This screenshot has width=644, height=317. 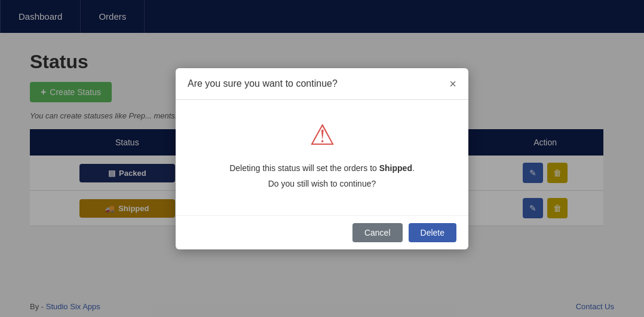 What do you see at coordinates (322, 232) in the screenshot?
I see `modal-footer: Cancel Delete` at bounding box center [322, 232].